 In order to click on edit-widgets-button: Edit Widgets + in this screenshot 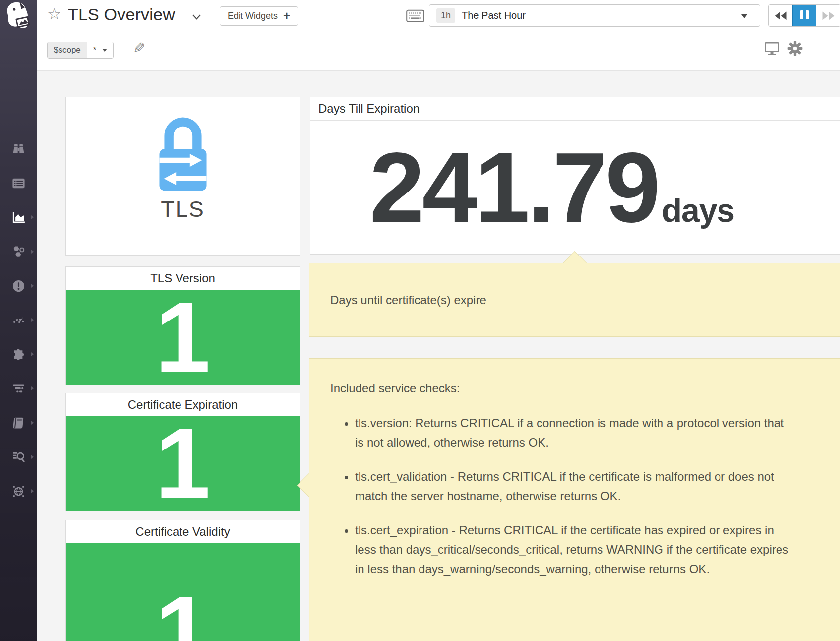, I will do `click(259, 16)`.